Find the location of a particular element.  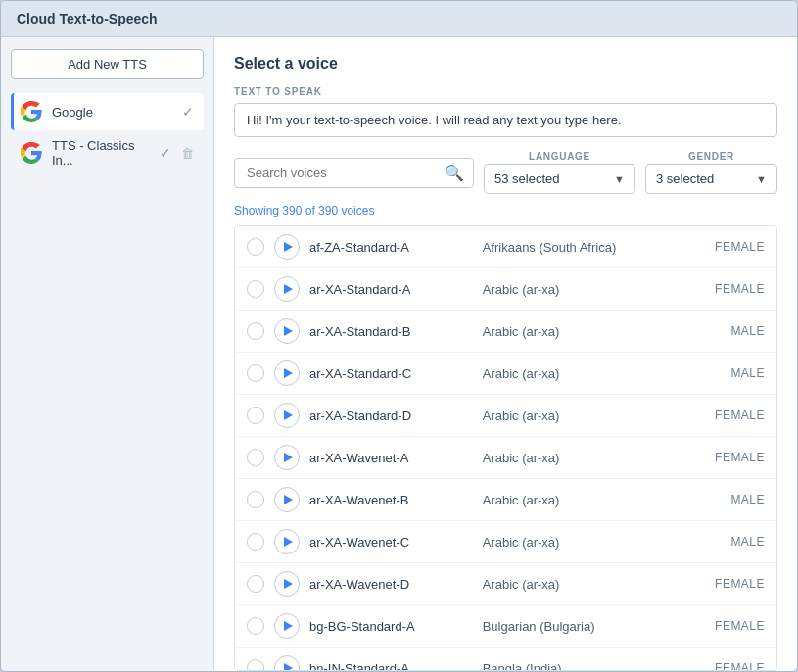

gender-selected-value: 3 selected is located at coordinates (685, 178).